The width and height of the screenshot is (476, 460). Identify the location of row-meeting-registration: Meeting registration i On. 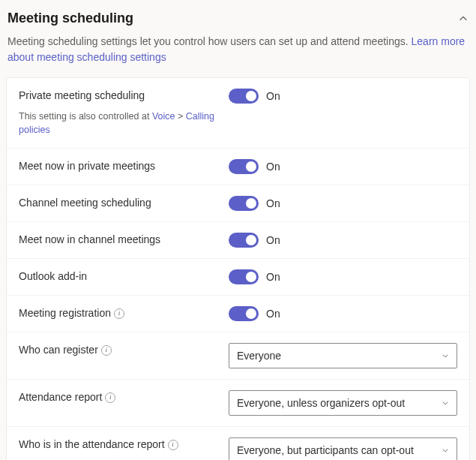
(238, 314).